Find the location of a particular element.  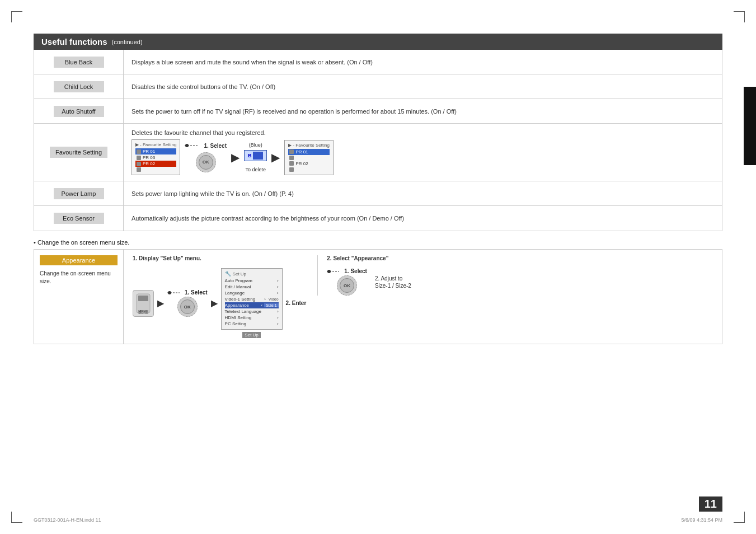

page-number: 11 is located at coordinates (711, 504).